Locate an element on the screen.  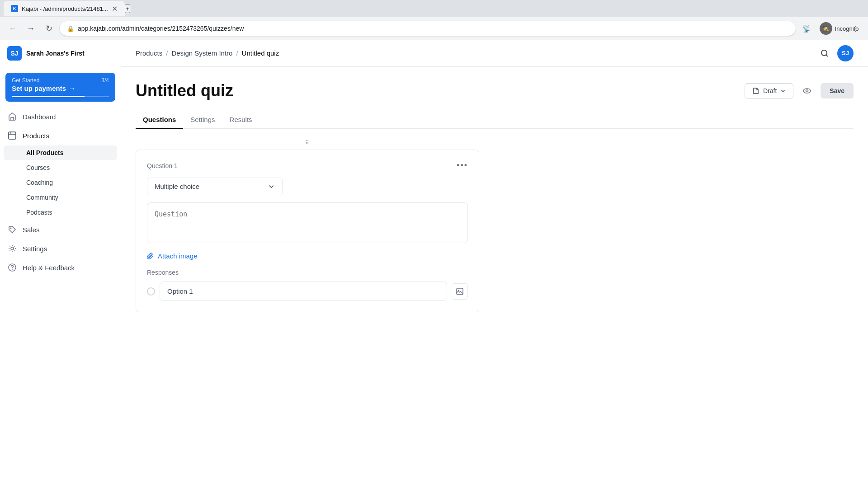
sidebar-item-sales: Sales is located at coordinates (61, 230).